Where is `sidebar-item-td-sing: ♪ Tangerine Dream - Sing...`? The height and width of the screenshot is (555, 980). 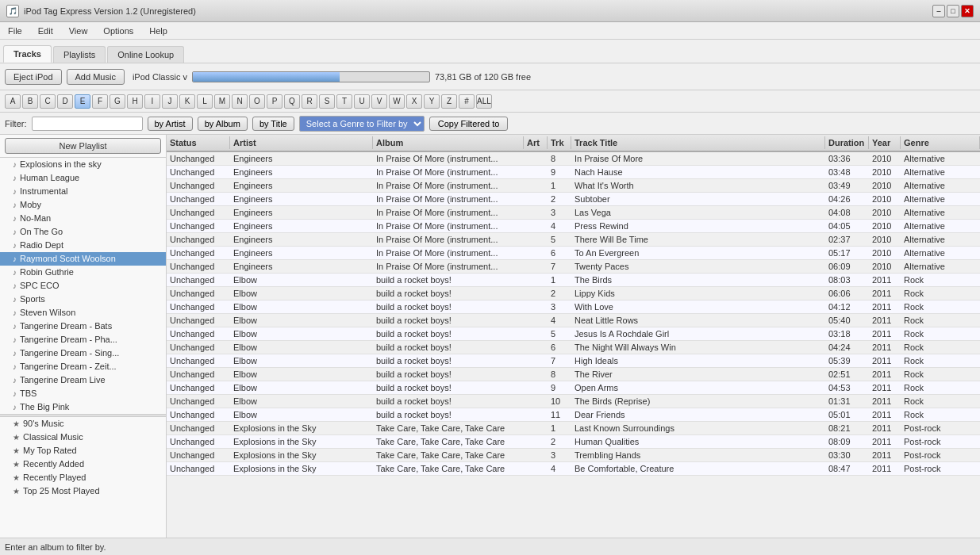 sidebar-item-td-sing: ♪ Tangerine Dream - Sing... is located at coordinates (83, 354).